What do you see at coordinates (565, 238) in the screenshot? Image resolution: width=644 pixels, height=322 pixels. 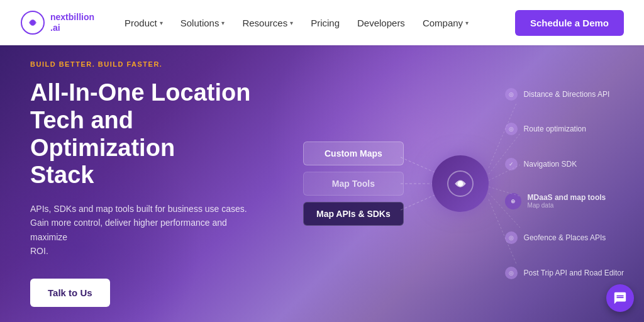 I see `api-geofence: ◎ Geofence & Places APIs` at bounding box center [565, 238].